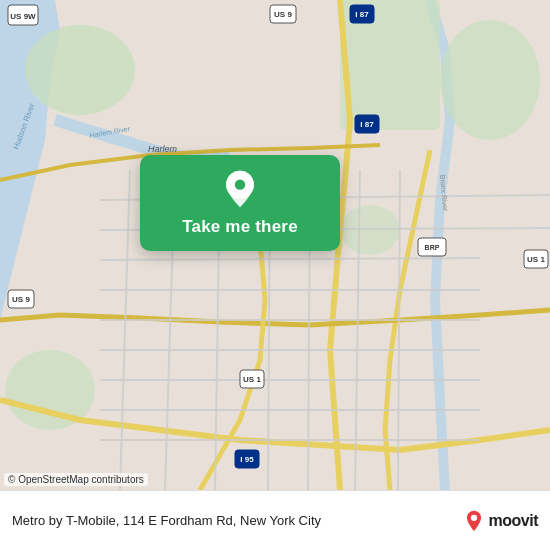  What do you see at coordinates (76, 480) in the screenshot?
I see `map-attribution: © OpenStreetMap contributors` at bounding box center [76, 480].